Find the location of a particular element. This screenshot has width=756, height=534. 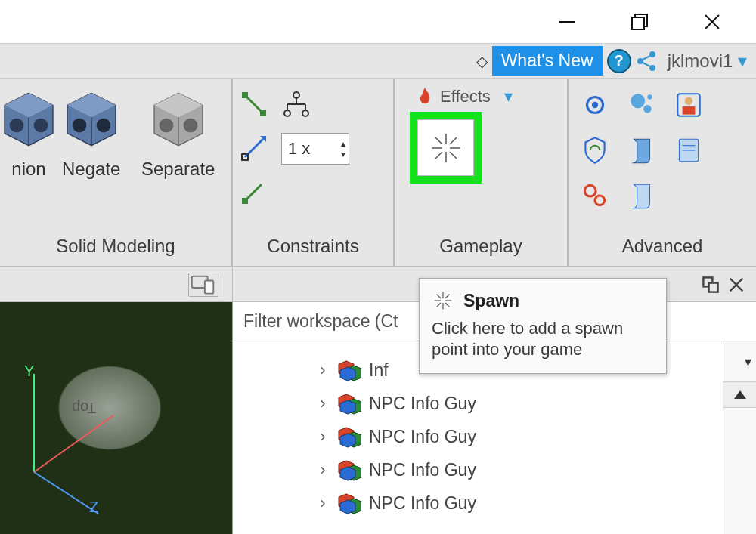

constraint-axis-icon is located at coordinates (254, 148).